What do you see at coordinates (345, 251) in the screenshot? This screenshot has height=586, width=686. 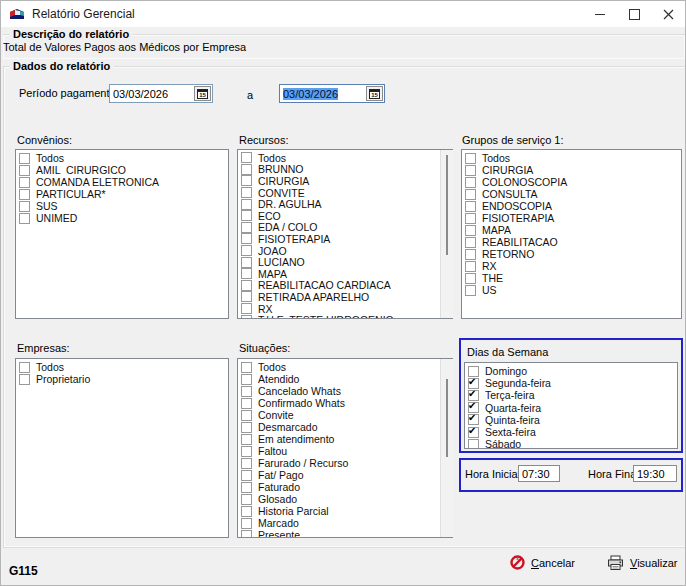 I see `list-item: JOAO` at bounding box center [345, 251].